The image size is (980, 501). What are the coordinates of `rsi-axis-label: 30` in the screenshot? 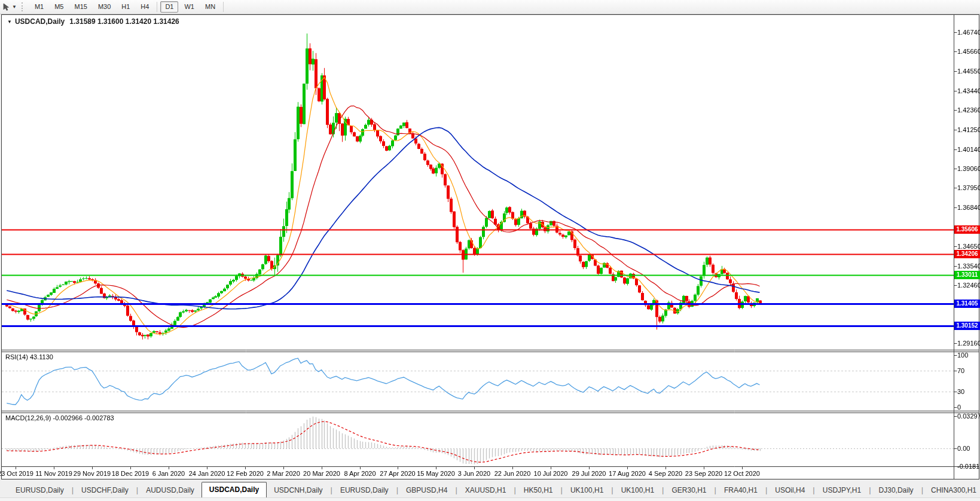 It's located at (961, 392).